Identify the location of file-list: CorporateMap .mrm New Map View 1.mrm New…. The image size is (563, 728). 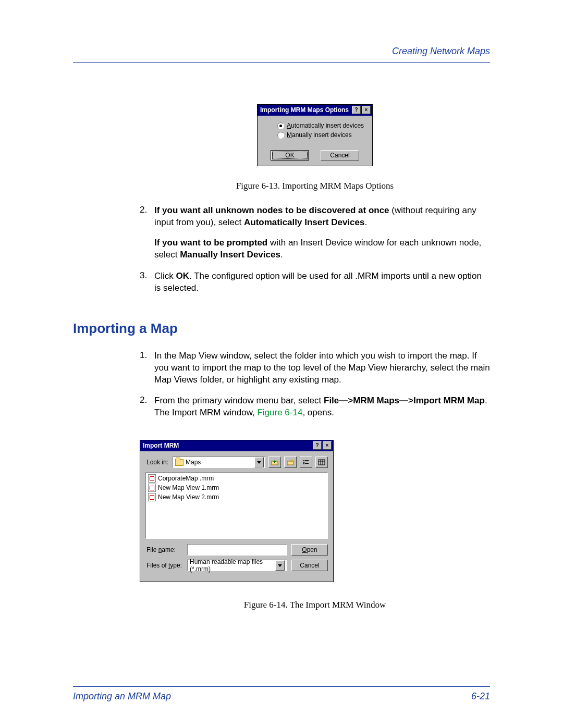
(237, 505).